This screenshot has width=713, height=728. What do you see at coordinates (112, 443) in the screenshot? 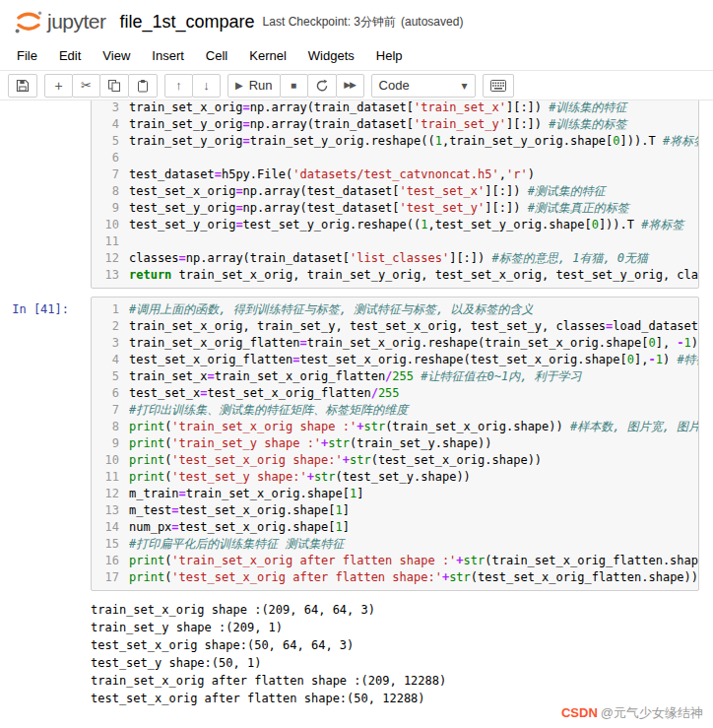
I see `line-number-gutter: 1234567891011121314151617` at bounding box center [112, 443].